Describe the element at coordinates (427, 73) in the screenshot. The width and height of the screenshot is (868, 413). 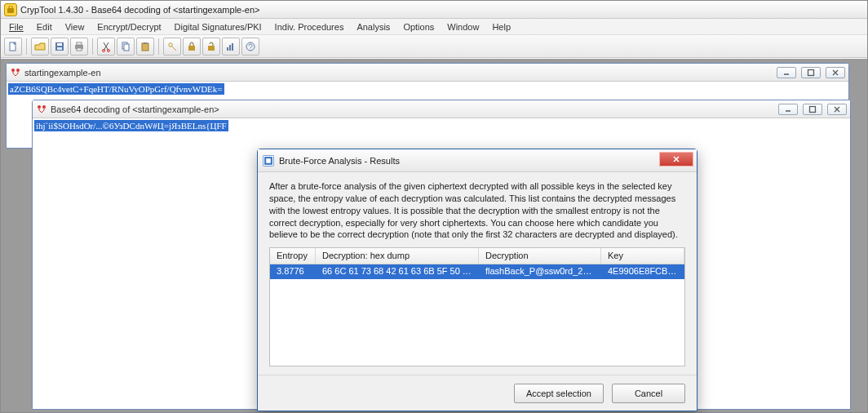
I see `doc-window-titlebar: startingexample-en` at that location.